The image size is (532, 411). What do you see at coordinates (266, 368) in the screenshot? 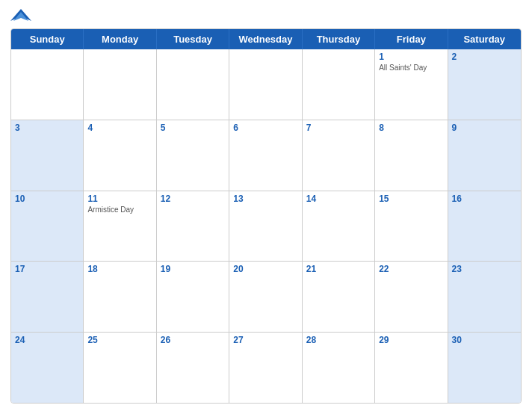
I see `calendar-cell-27: 27` at bounding box center [266, 368].